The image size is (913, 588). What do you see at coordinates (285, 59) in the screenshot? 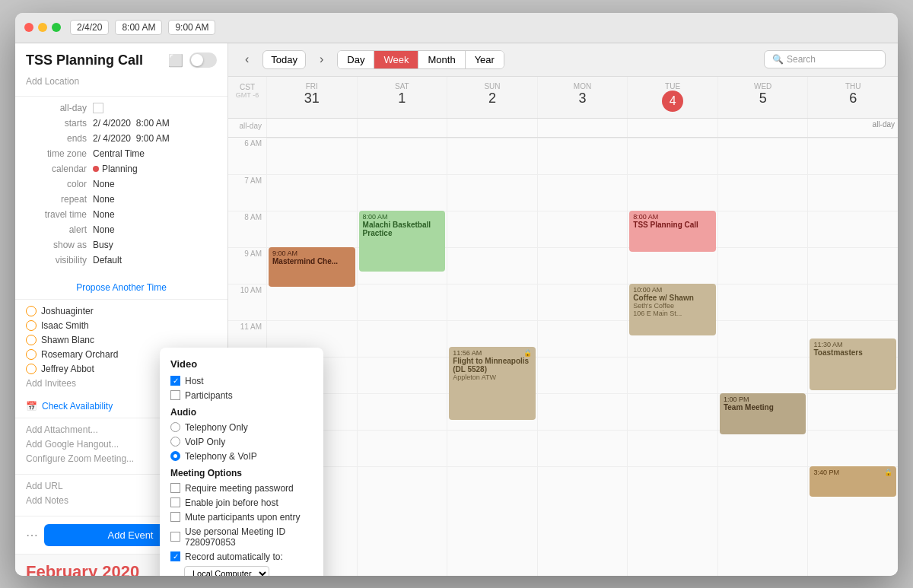
I see `today-button: Today` at bounding box center [285, 59].